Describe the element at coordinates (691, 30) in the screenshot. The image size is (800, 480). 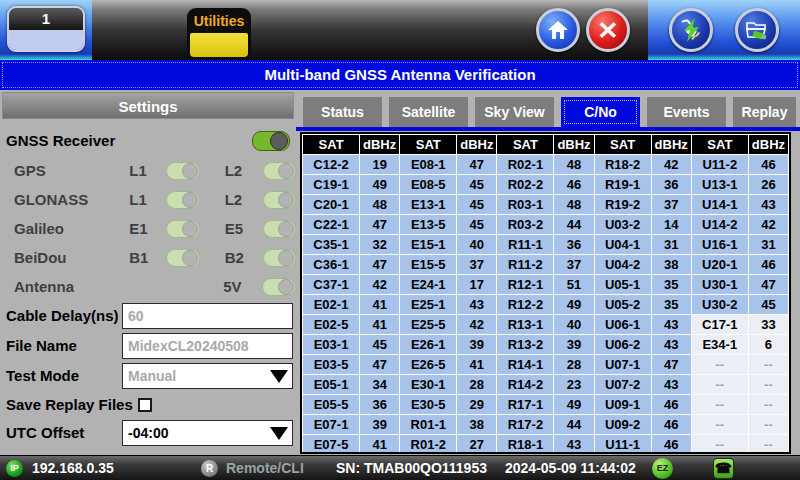
I see `power-connect-button` at that location.